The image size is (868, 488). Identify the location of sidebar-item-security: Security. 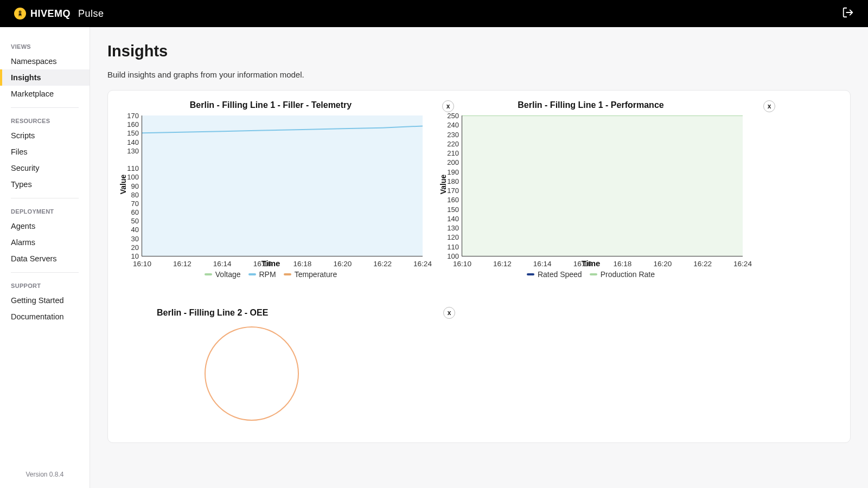
(44, 168).